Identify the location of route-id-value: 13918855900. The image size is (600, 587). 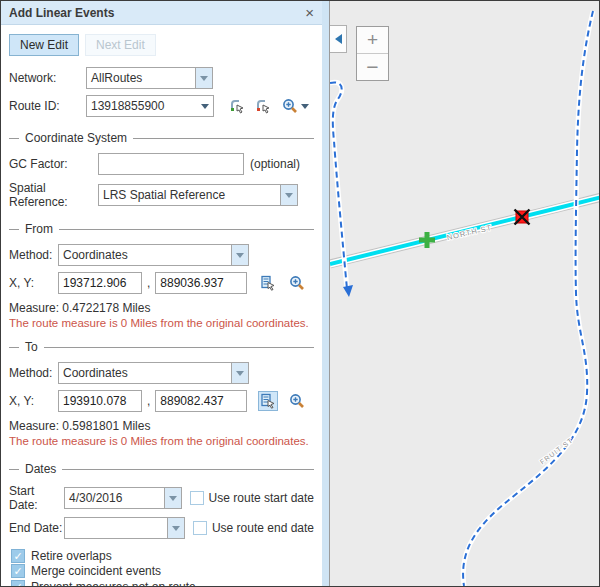
(142, 106).